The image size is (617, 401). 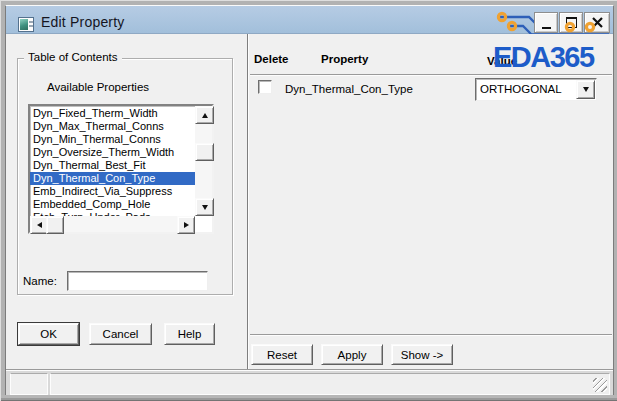 I want to click on value-dropdown: ORTHOGONAL, so click(x=536, y=90).